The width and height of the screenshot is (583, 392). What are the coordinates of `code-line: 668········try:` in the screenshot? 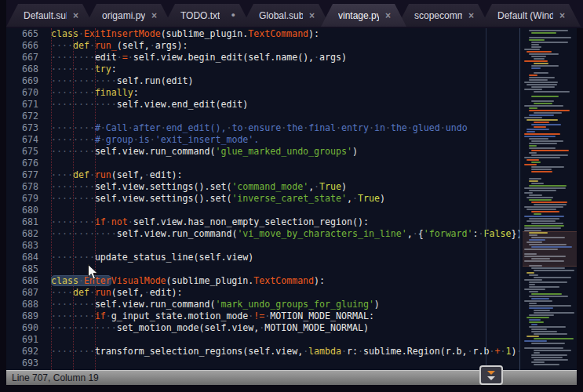 It's located at (264, 69).